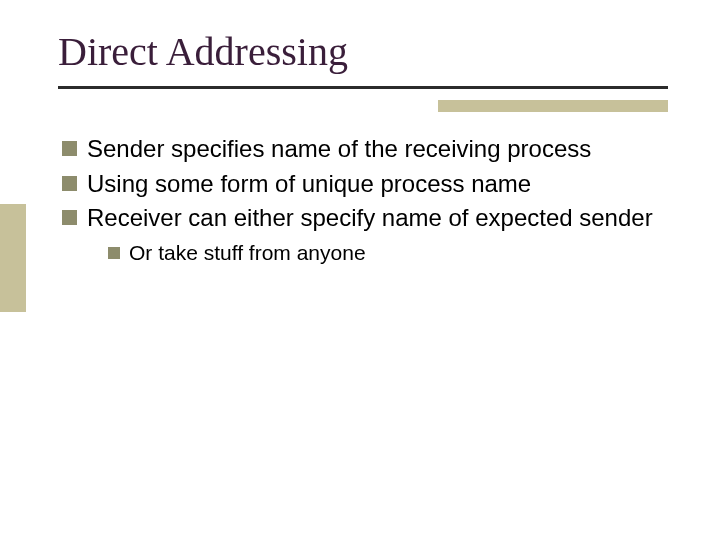  Describe the element at coordinates (362, 184) in the screenshot. I see `list-item: Using some form of unique process name` at that location.